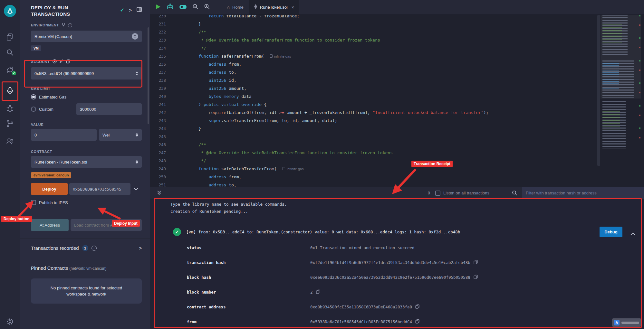  I want to click on compile-success-badge: ✓, so click(14, 73).